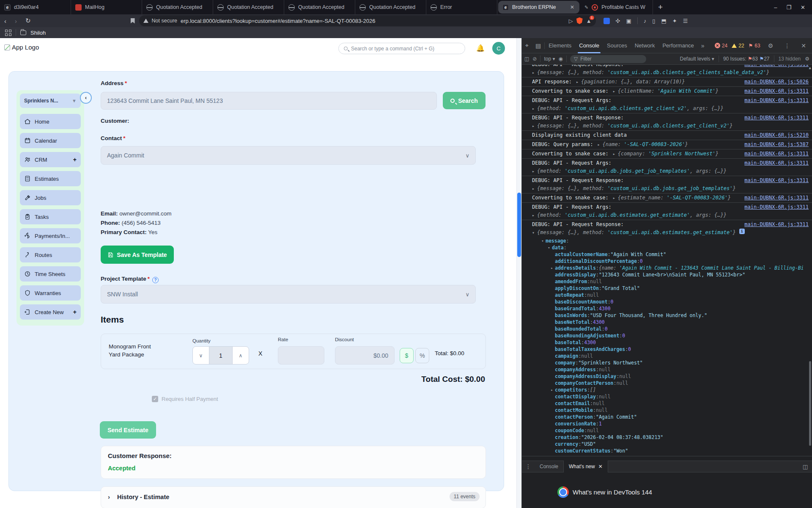 The height and width of the screenshot is (508, 812). What do you see at coordinates (667, 91) in the screenshot?
I see `console-message: Converting to snake case:▸{clientName: '…` at bounding box center [667, 91].